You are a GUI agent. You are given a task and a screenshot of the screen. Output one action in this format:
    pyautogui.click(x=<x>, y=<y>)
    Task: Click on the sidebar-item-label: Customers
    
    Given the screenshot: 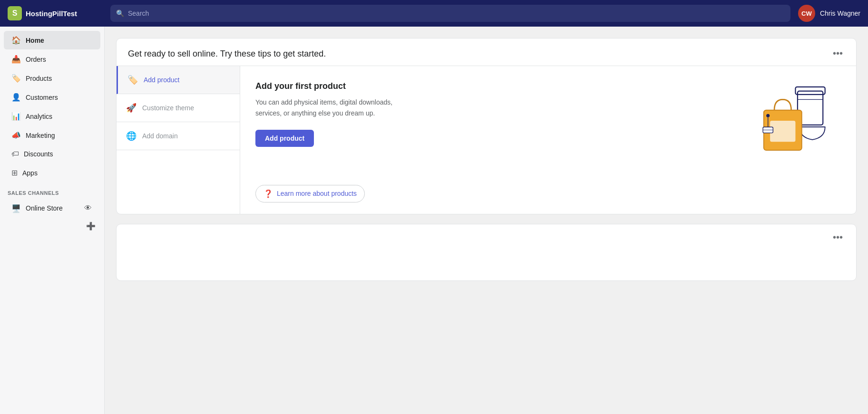 What is the action you would take?
    pyautogui.click(x=42, y=97)
    